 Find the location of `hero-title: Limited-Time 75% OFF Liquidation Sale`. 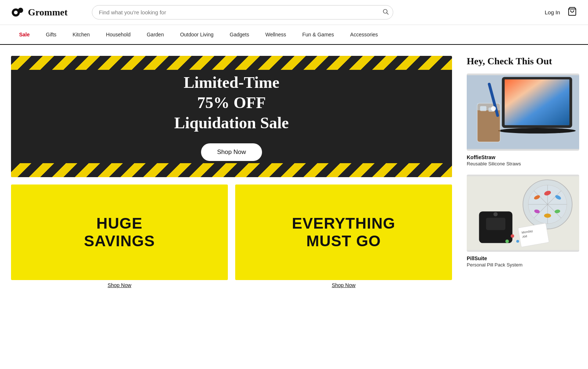

hero-title: Limited-Time 75% OFF Liquidation Sale is located at coordinates (232, 103).